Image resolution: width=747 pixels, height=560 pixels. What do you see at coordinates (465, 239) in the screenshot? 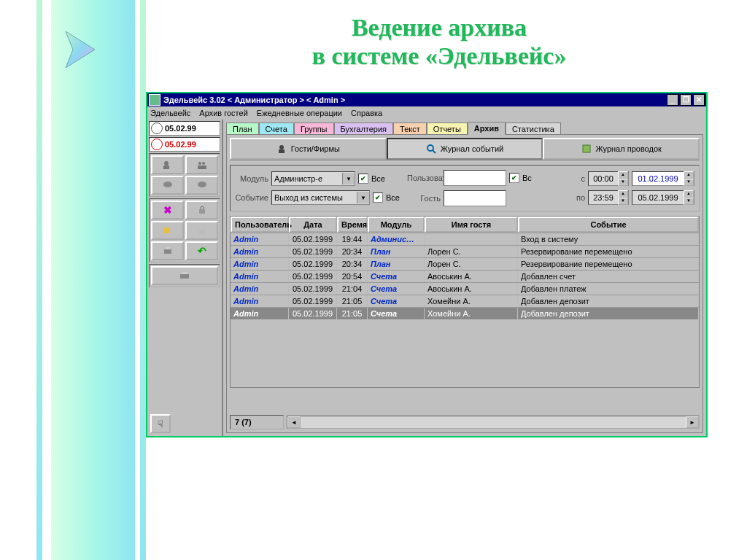
I see `table-row: Admin05.02.199919:44Администр-еВход в си…` at bounding box center [465, 239].